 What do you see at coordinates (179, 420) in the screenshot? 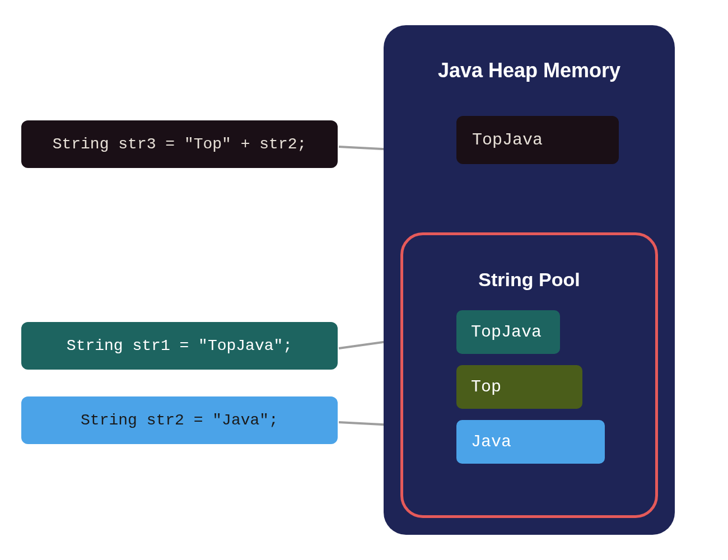
I see `code-str2: String str2 = "Java";` at bounding box center [179, 420].